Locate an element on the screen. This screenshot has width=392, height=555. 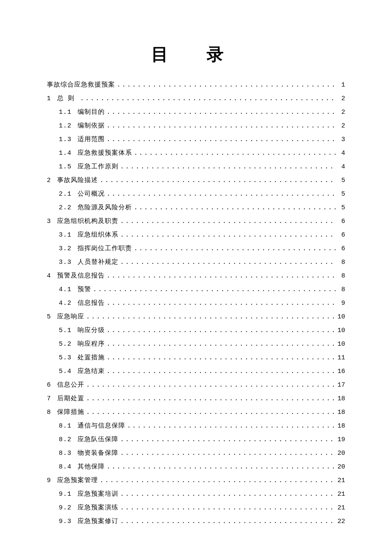
toc-entry-label: 编制依据 is located at coordinates (91, 125).